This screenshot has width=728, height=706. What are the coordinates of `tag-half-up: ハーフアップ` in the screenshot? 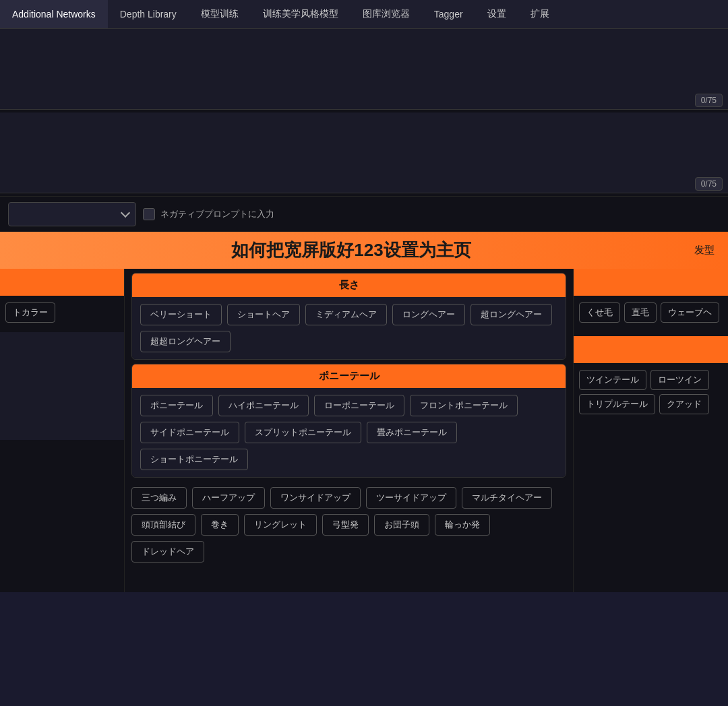 It's located at (229, 498).